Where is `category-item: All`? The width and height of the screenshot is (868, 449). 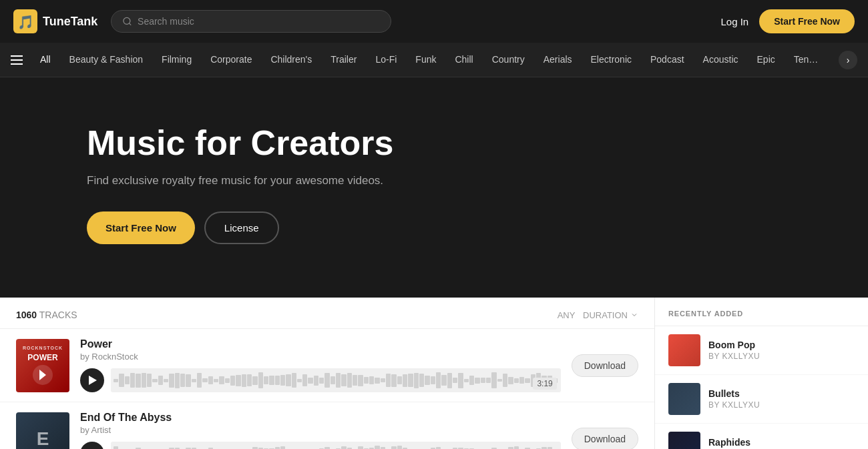
category-item: All is located at coordinates (45, 60).